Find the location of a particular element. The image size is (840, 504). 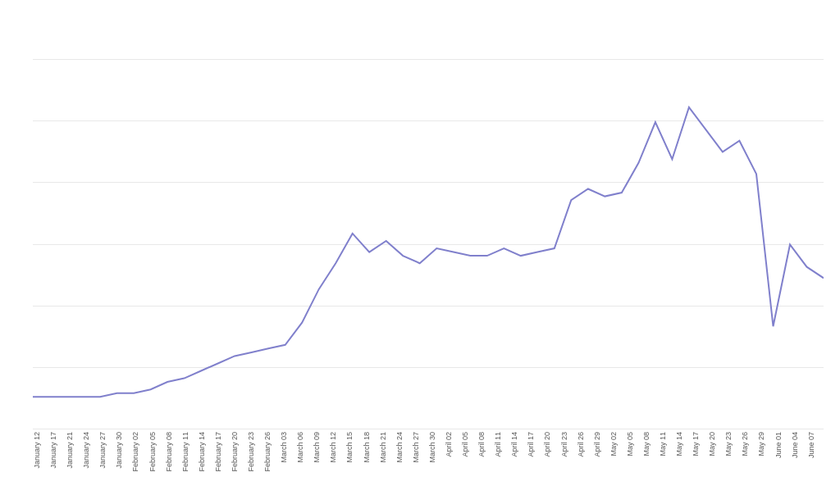

x-label: March 24 is located at coordinates (404, 447).